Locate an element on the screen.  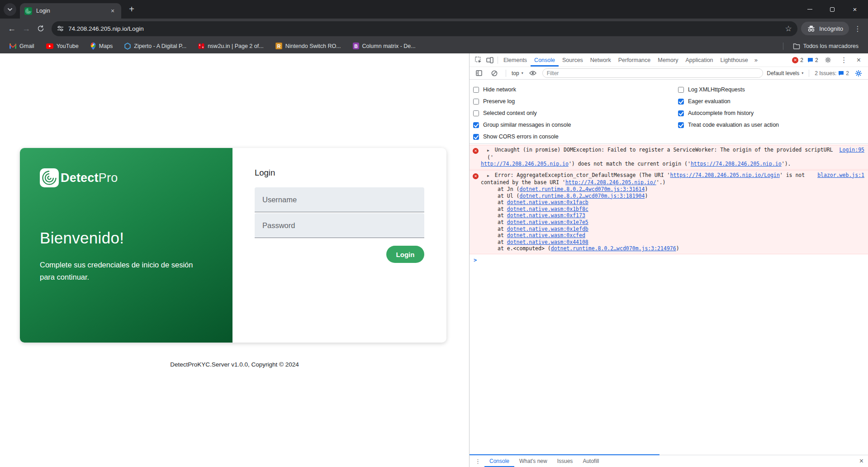
tab-lighthouse: Lighthouse is located at coordinates (735, 60).